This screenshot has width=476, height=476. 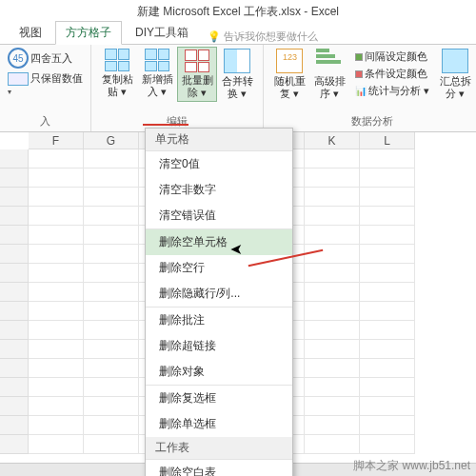 What do you see at coordinates (219, 268) in the screenshot?
I see `menu-delete-empty-rows: 删除空行` at bounding box center [219, 268].